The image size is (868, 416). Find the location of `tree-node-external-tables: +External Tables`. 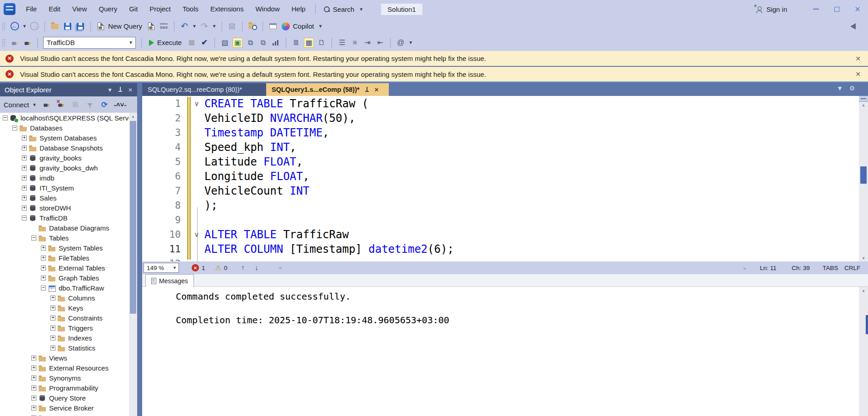

tree-node-external-tables: +External Tables is located at coordinates (69, 268).